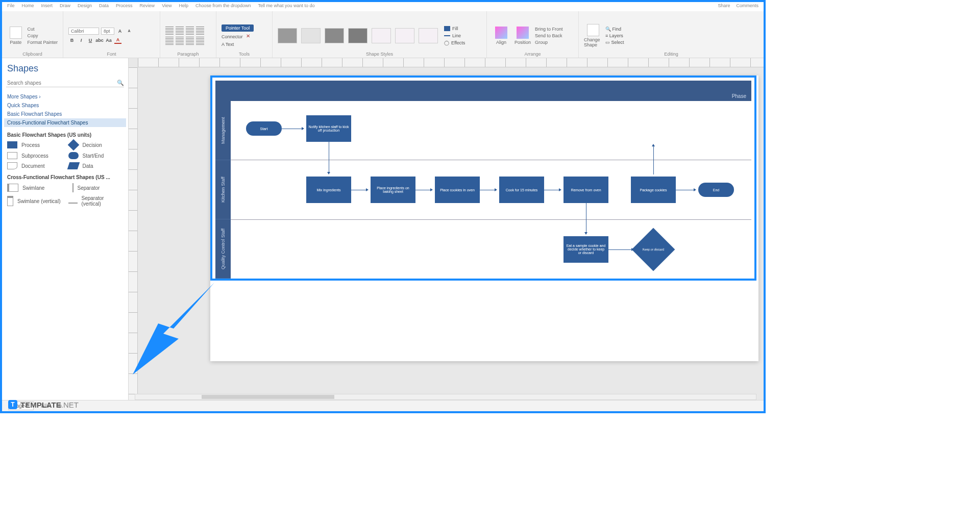  Describe the element at coordinates (501, 36) in the screenshot. I see `align-button: Align` at that location.